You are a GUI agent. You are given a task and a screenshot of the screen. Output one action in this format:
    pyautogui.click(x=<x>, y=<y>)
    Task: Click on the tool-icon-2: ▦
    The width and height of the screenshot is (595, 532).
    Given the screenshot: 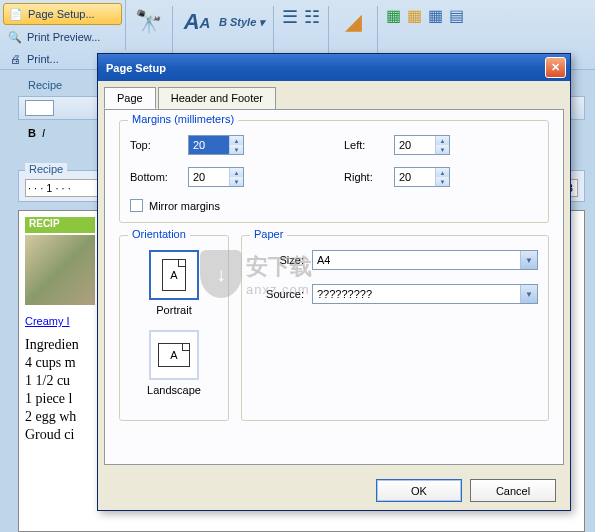 What is the action you would take?
    pyautogui.click(x=414, y=16)
    